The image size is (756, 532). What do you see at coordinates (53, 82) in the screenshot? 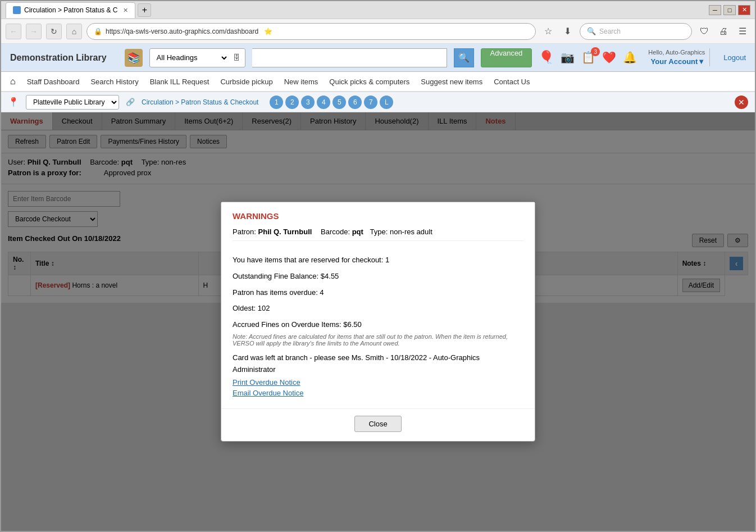
I see `nav-staff-dashboard: Staff Dashboard` at bounding box center [53, 82].